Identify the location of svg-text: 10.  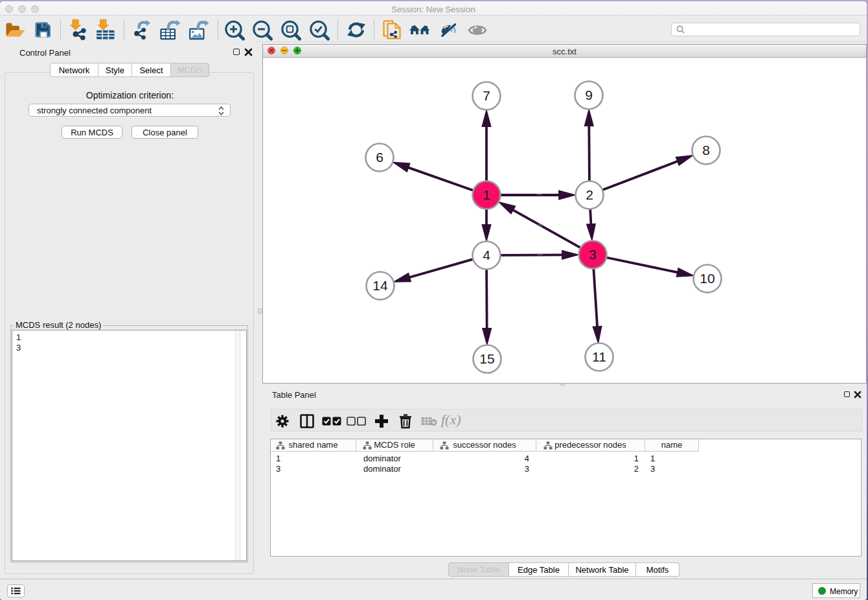
(707, 279).